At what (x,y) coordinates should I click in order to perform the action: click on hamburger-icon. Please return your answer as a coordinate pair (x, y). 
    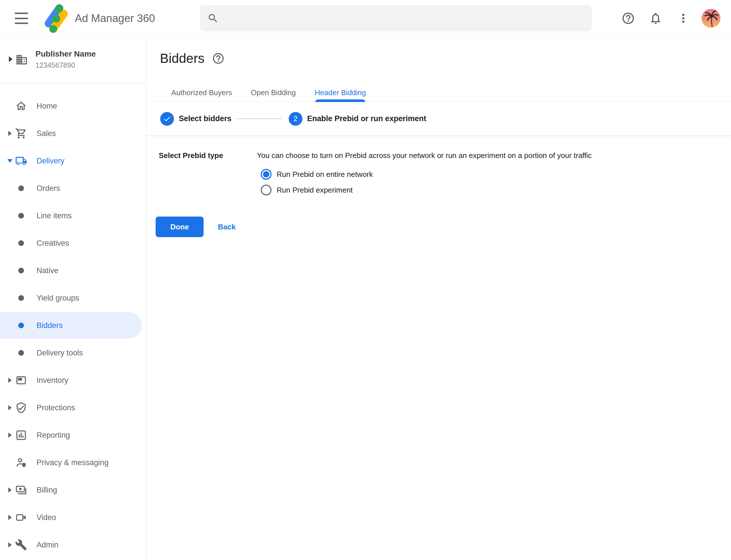
    Looking at the image, I should click on (21, 13).